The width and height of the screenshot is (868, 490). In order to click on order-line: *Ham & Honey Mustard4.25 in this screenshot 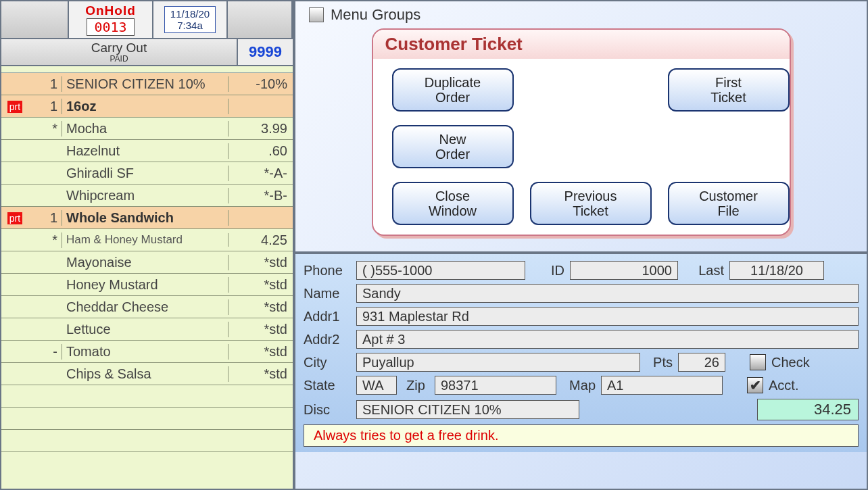, I will do `click(147, 241)`.